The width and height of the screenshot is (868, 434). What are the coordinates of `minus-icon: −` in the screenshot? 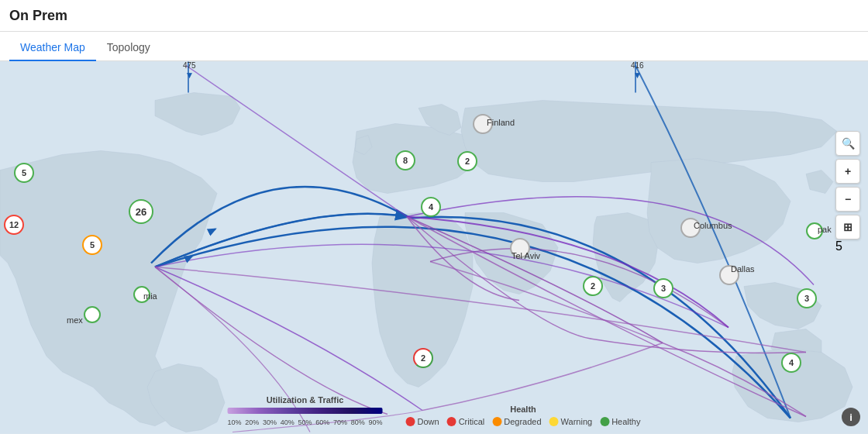 It's located at (848, 199).